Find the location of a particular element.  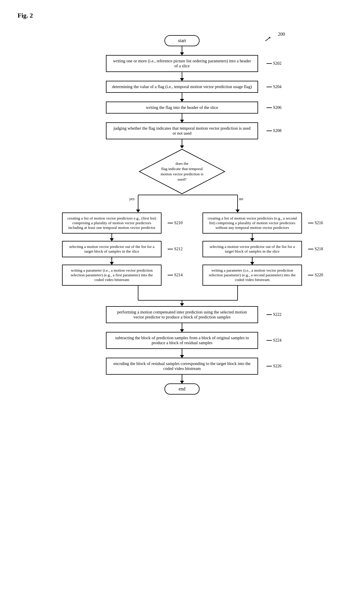

arrow-start-s202 is located at coordinates (182, 51).